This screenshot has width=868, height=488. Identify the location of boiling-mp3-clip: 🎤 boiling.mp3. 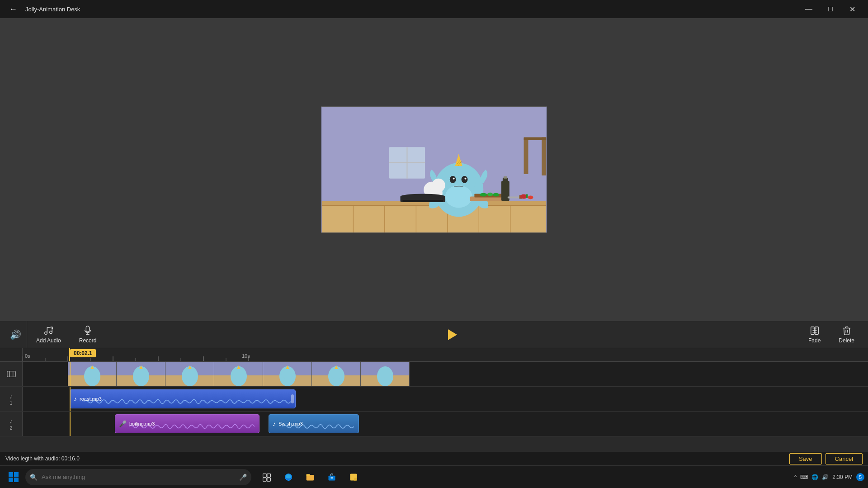
(187, 424).